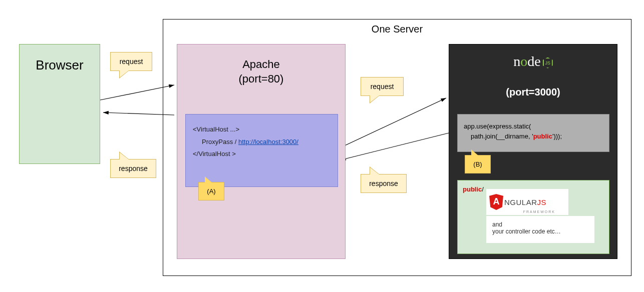  I want to click on express-static-code-box: app.use(express.static( path.join(__dirn…, so click(533, 133).